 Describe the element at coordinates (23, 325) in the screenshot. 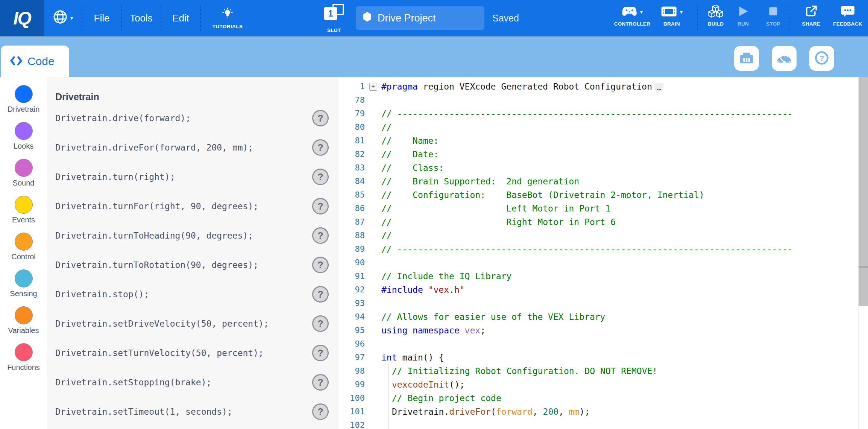

I see `category-variables: Variables` at that location.